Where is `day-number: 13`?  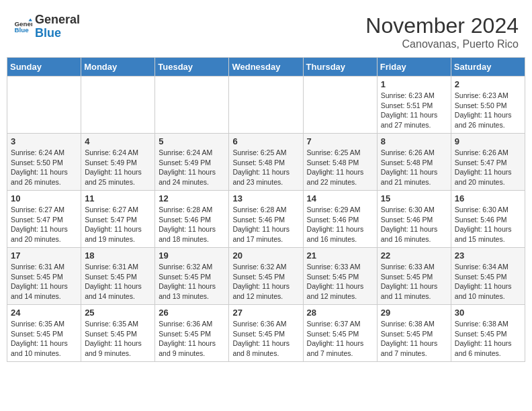 day-number: 13 is located at coordinates (266, 199).